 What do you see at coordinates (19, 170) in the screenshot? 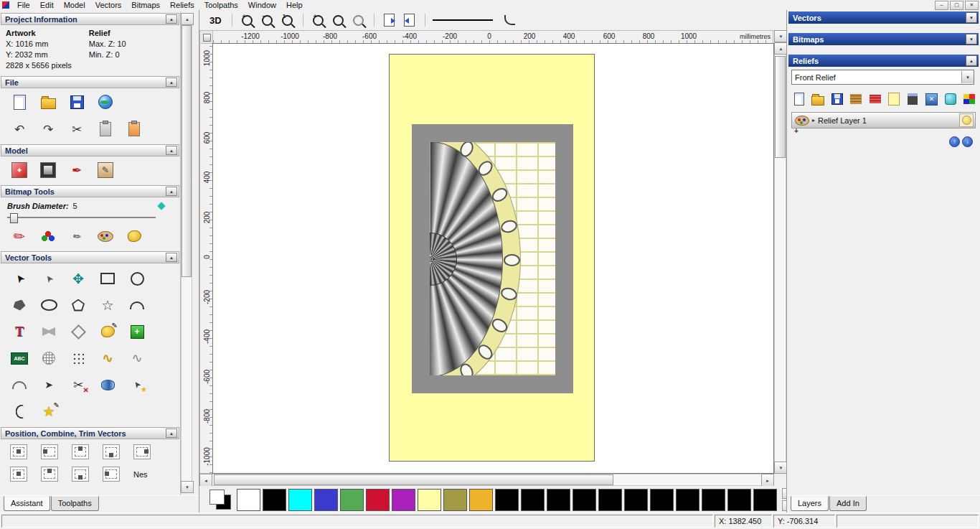
I see `relief-from-image-icon: ✦` at bounding box center [19, 170].